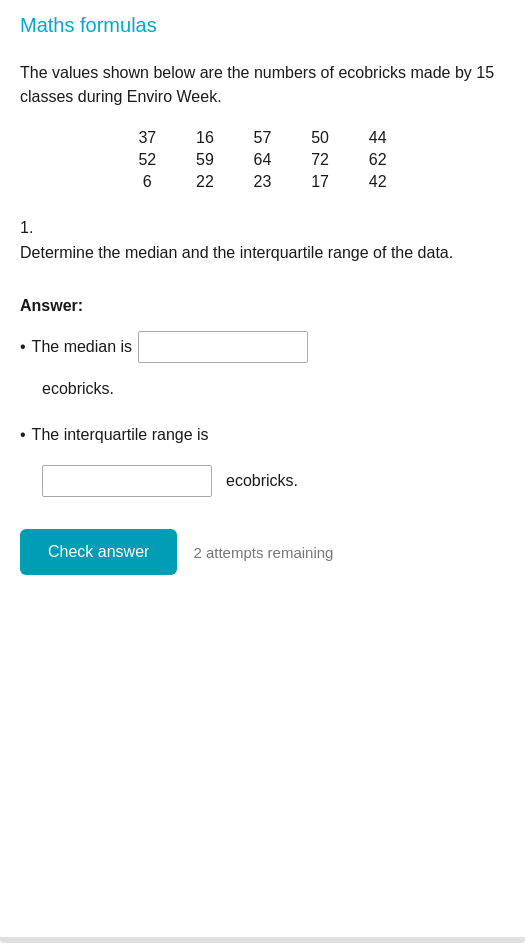  I want to click on data-row-1: 37 16 57 50 44, so click(263, 138).